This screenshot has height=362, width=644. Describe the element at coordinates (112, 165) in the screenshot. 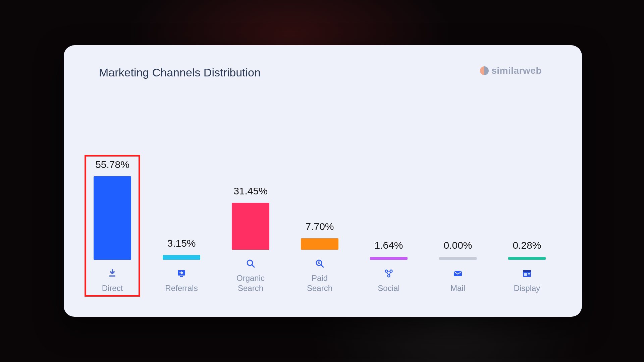

I see `value-label: 55.78%` at that location.